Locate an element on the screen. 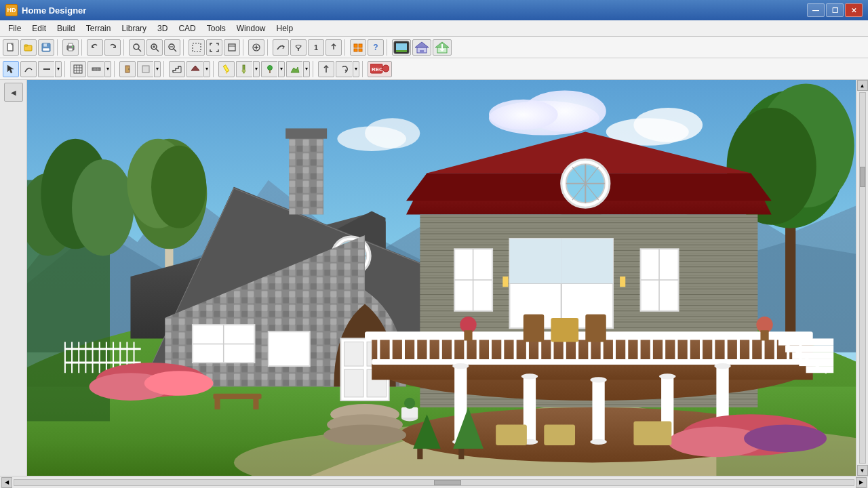 This screenshot has height=488, width=868. view3d-button is located at coordinates (401, 47).